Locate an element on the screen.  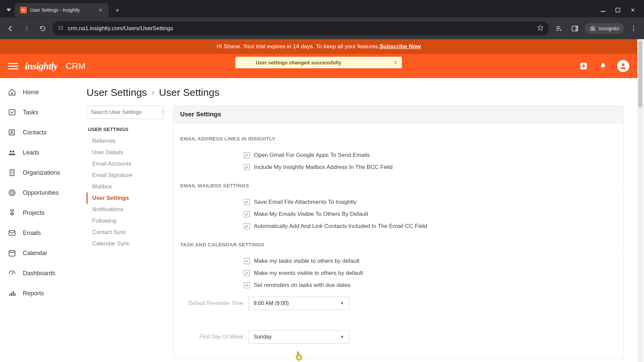
nav-item-projects: Projects is located at coordinates (38, 213).